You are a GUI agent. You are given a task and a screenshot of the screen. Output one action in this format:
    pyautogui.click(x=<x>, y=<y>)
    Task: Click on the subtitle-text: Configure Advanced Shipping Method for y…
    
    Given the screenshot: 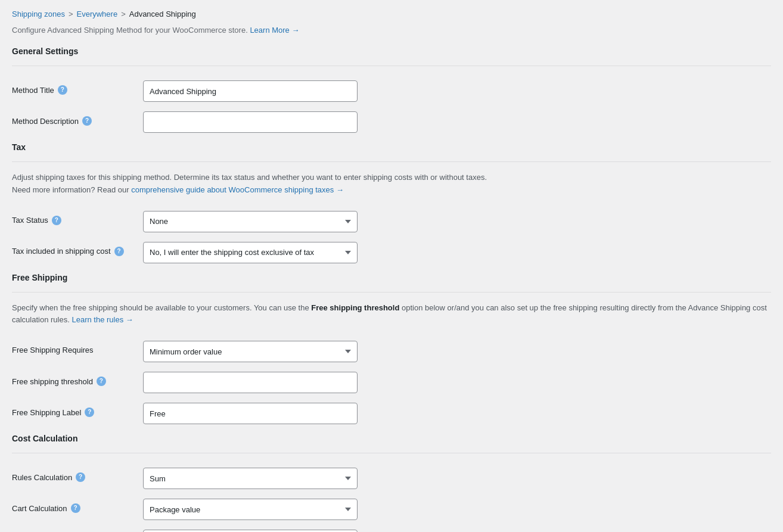 What is the action you would take?
    pyautogui.click(x=130, y=30)
    